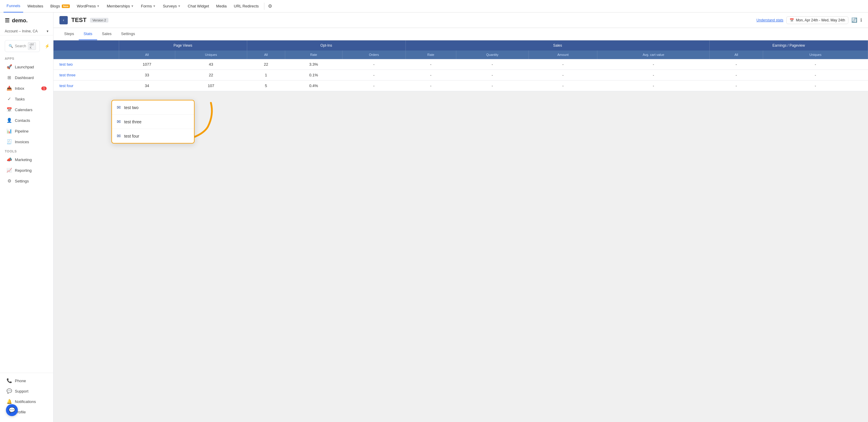  What do you see at coordinates (27, 99) in the screenshot?
I see `sidebar-item-tasks: ✓ Tasks` at bounding box center [27, 99].